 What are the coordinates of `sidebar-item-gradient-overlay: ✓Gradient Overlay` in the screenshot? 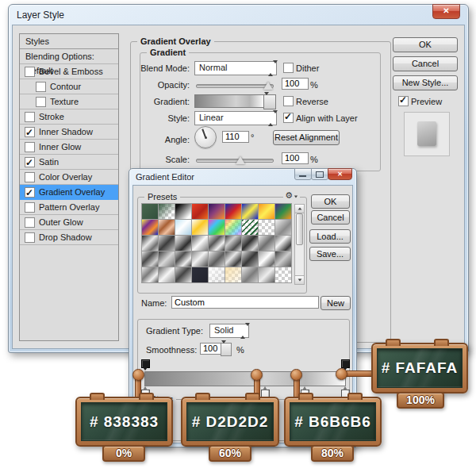 It's located at (69, 192).